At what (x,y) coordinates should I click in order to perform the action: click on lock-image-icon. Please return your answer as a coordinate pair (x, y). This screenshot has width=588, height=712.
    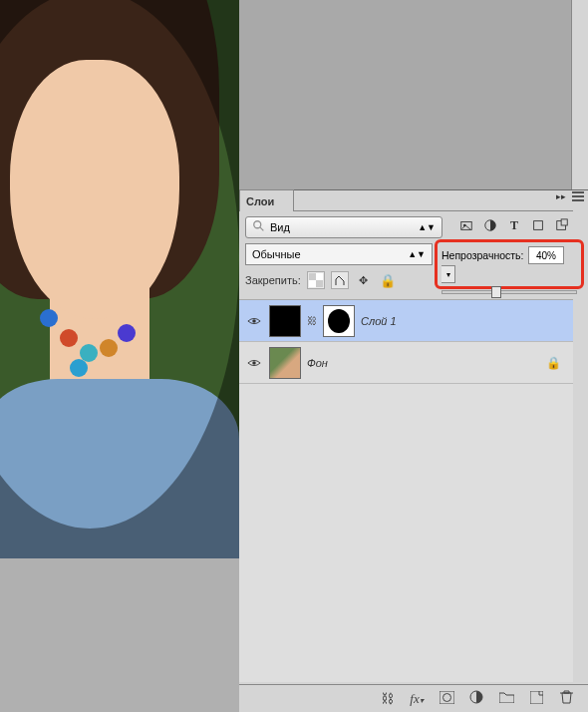
    Looking at the image, I should click on (340, 280).